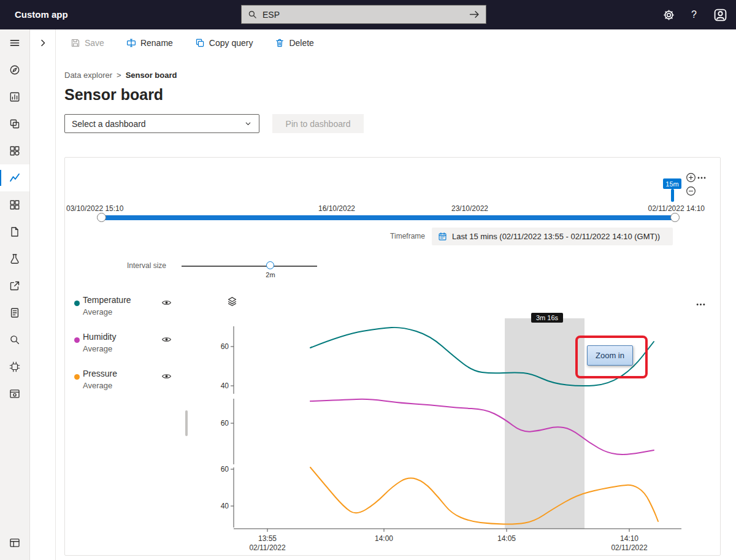  Describe the element at coordinates (15, 178) in the screenshot. I see `line-chart-icon` at that location.